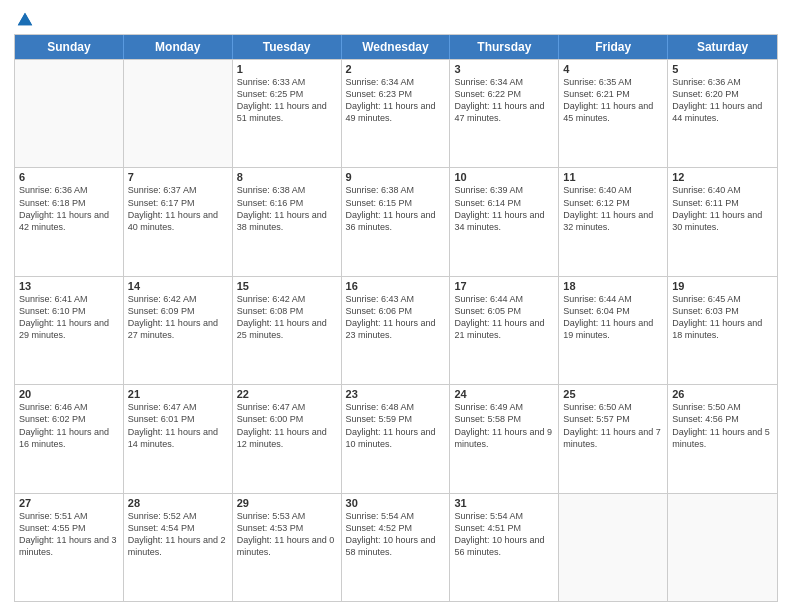 Image resolution: width=792 pixels, height=612 pixels. What do you see at coordinates (178, 503) in the screenshot?
I see `day-number: 28` at bounding box center [178, 503].